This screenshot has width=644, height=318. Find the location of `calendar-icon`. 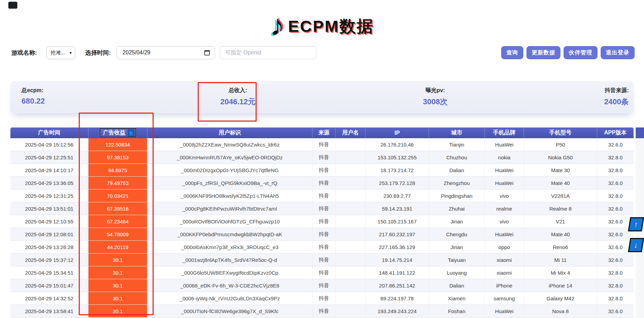

calendar-icon is located at coordinates (207, 53).